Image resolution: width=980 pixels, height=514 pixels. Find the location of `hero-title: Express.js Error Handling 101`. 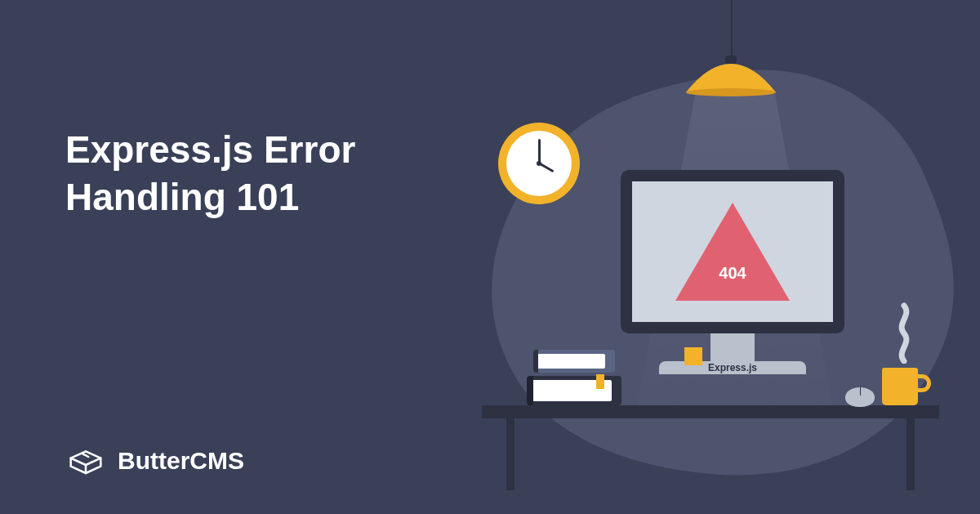

hero-title: Express.js Error Handling 101 is located at coordinates (211, 173).